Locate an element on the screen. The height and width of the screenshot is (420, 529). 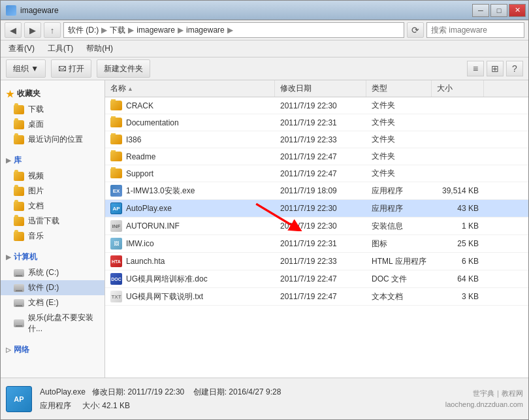
organize-button: 组织 ▼ is located at coordinates (26, 69).